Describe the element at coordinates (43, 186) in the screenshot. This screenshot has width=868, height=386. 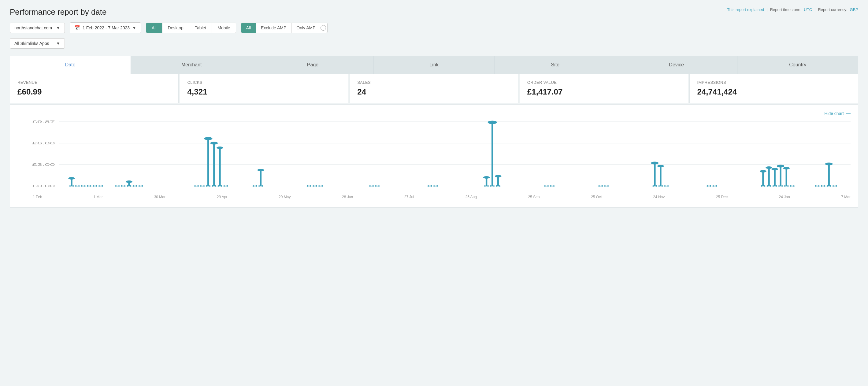
I see `svg-text: £0.00` at that location.